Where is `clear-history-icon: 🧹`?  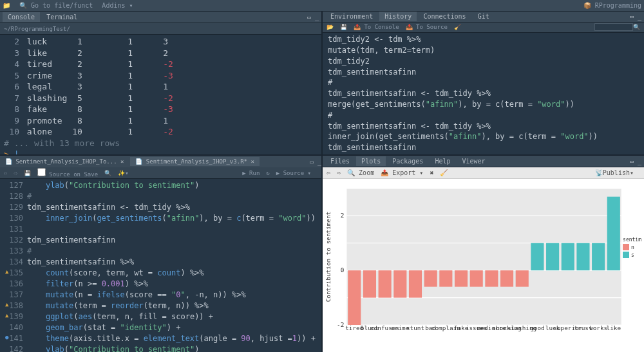 clear-history-icon: 🧹 is located at coordinates (457, 27).